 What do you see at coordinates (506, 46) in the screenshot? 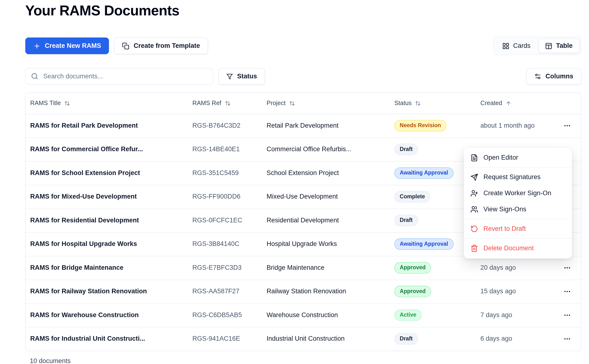
I see `grid-icon` at bounding box center [506, 46].